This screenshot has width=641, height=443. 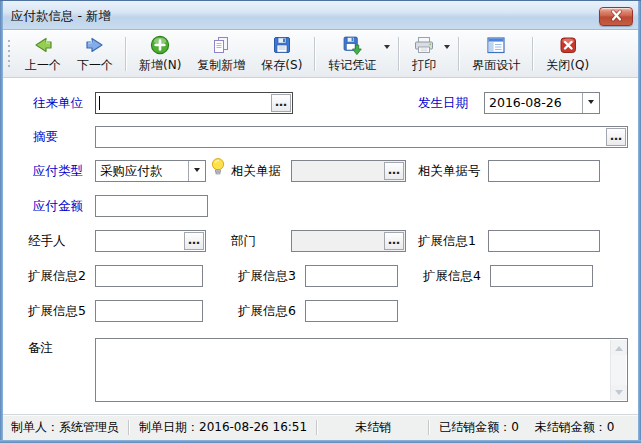 I want to click on dept-label: 部门, so click(x=244, y=242).